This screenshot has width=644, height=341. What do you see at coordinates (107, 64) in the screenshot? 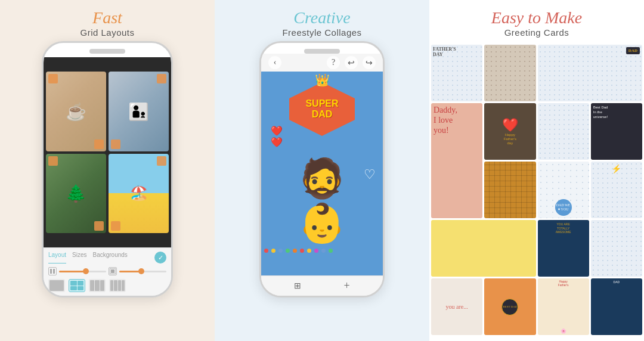
I see `screen-top-bar` at bounding box center [107, 64].